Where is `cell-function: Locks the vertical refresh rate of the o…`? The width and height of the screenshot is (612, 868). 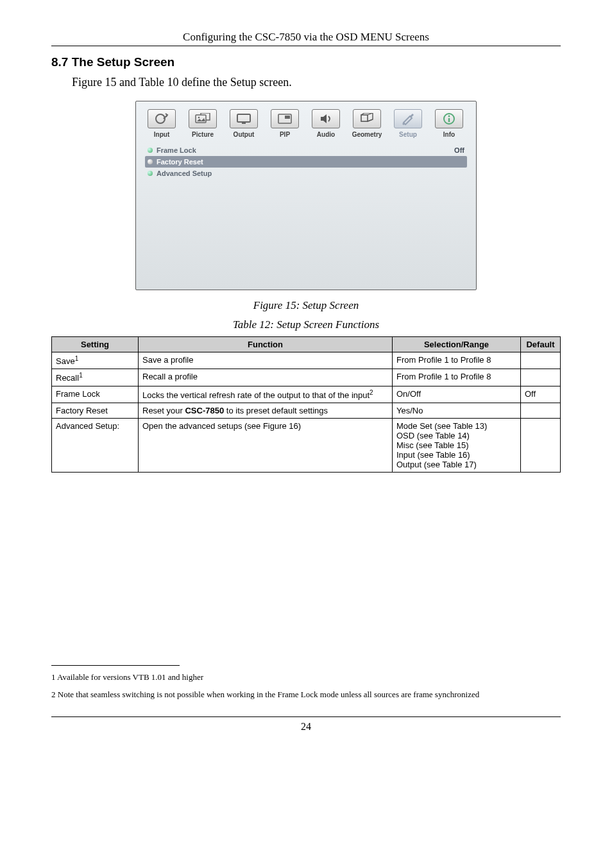
cell-function: Locks the vertical refresh rate of the o… is located at coordinates (266, 394).